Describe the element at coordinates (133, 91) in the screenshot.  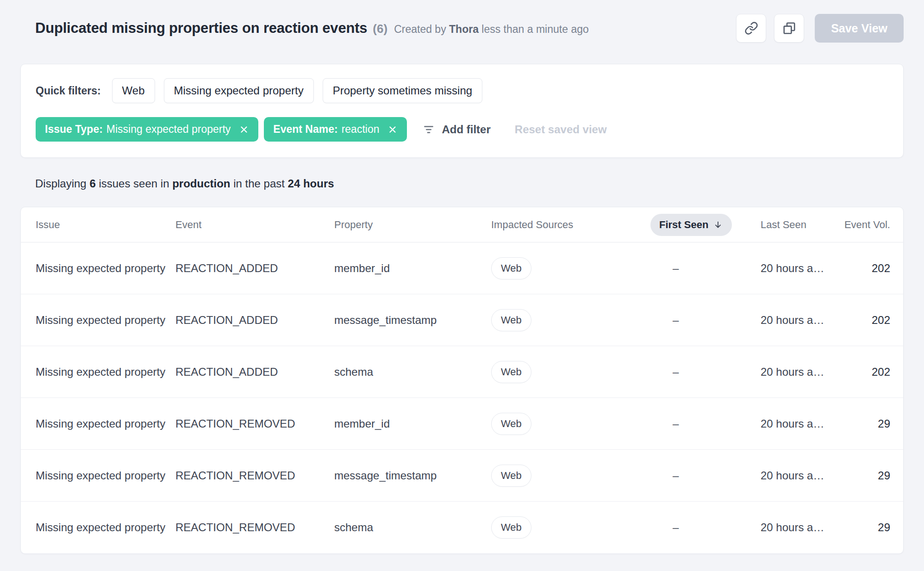
I see `quick-filter-web: Web` at that location.